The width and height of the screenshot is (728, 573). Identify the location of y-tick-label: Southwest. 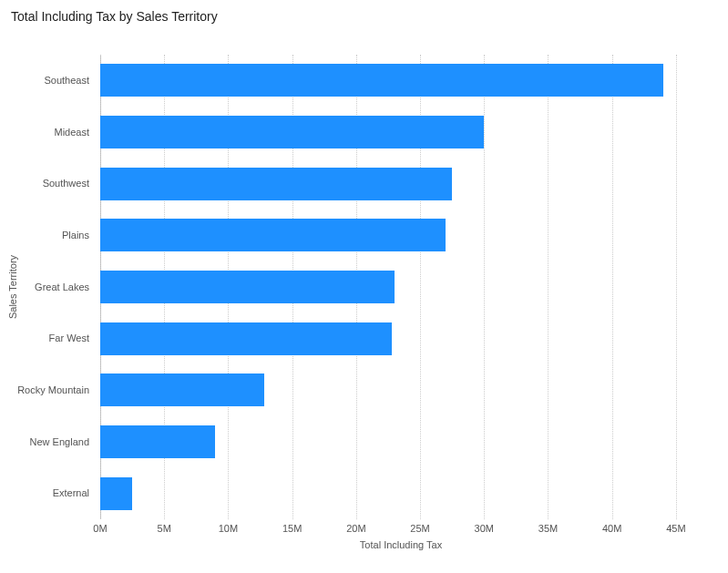
(47, 184).